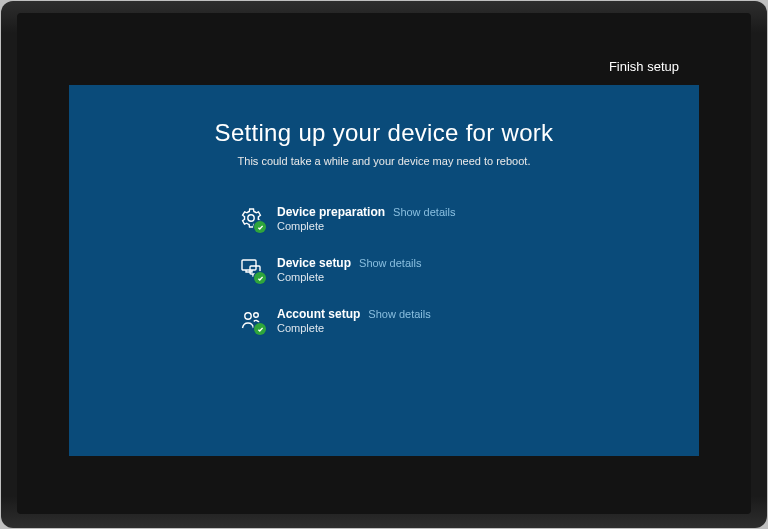  I want to click on page-subtitle: This could take a while and your device …, so click(384, 161).